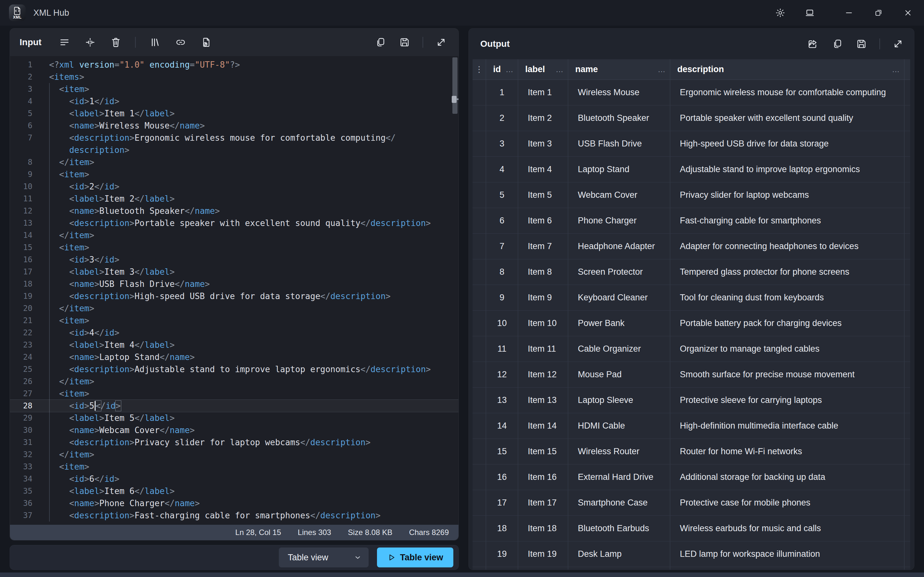  I want to click on line-number: 11, so click(21, 199).